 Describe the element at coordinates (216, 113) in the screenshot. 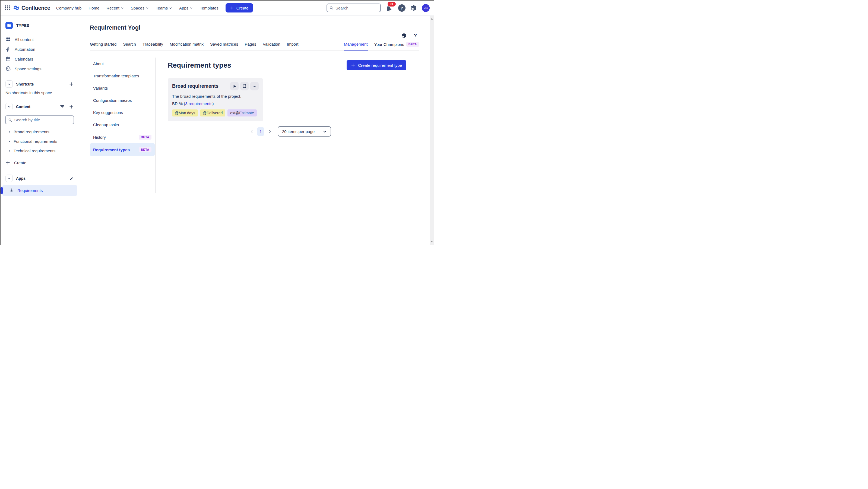

I see `card-properties: @Man days @Delivered ext@Estimate` at that location.